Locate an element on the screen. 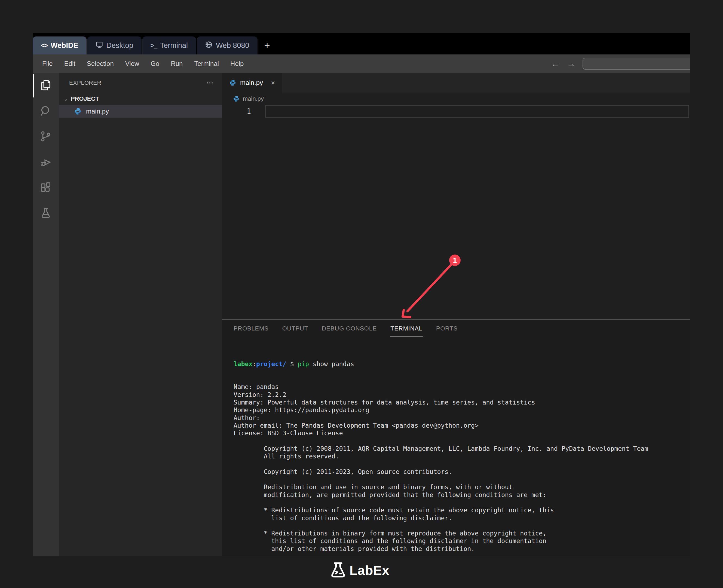 The height and width of the screenshot is (588, 723). terminal-prompt-line: labex:project/ $ pip show pandas is located at coordinates (459, 364).